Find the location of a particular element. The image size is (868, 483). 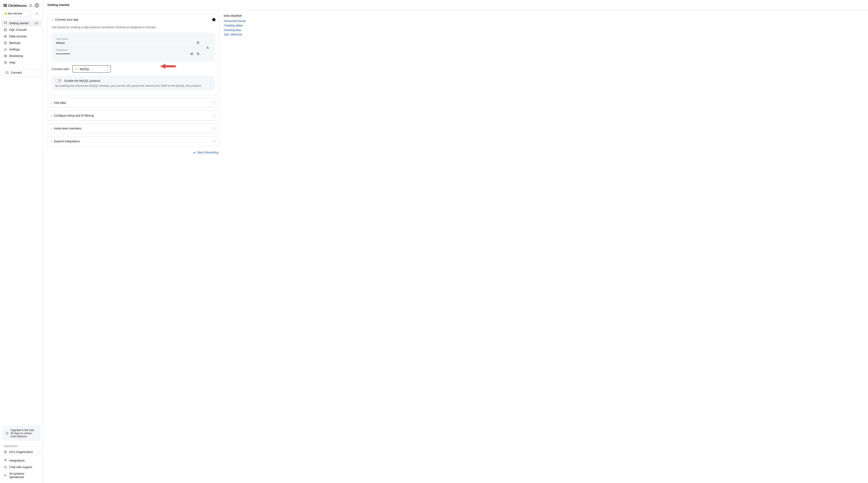

chevron-down-icon: ⌄ is located at coordinates (52, 20).